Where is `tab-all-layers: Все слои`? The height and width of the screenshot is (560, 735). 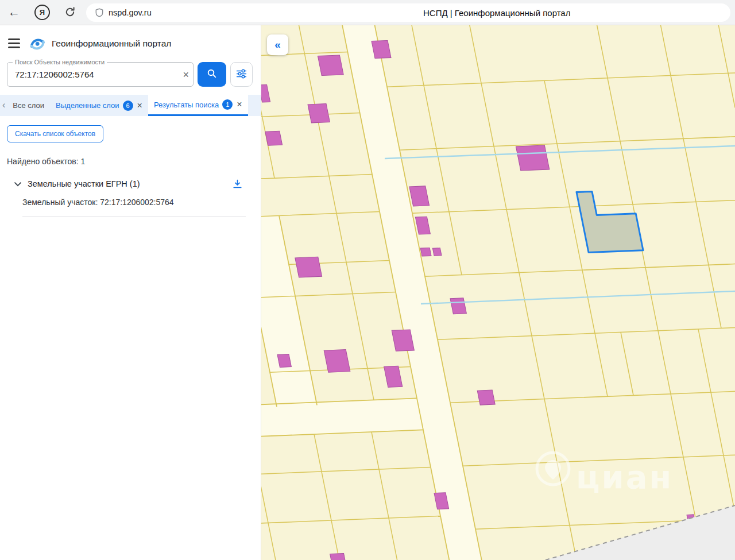 tab-all-layers: Все слои is located at coordinates (29, 106).